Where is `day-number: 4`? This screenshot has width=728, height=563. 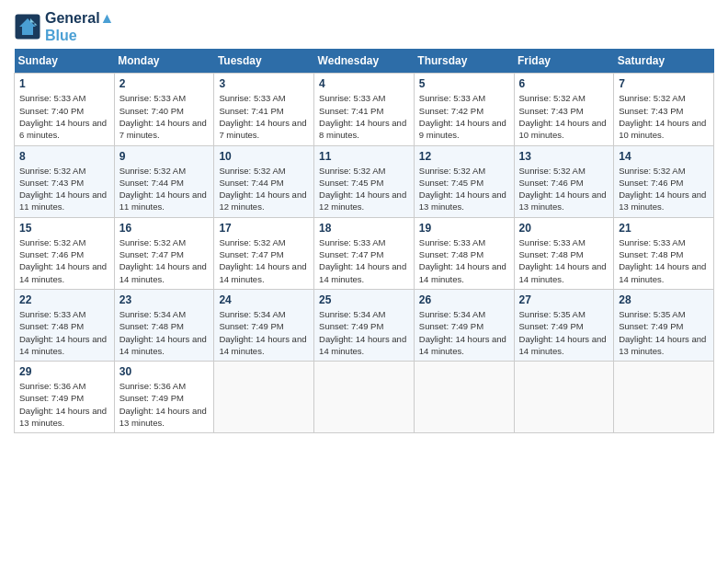
day-number: 4 is located at coordinates (364, 84).